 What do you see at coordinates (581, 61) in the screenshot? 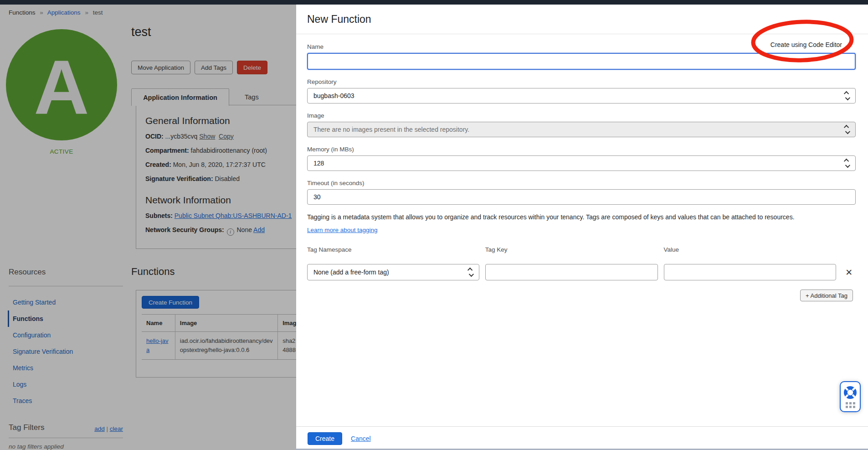
I see `name-input` at bounding box center [581, 61].